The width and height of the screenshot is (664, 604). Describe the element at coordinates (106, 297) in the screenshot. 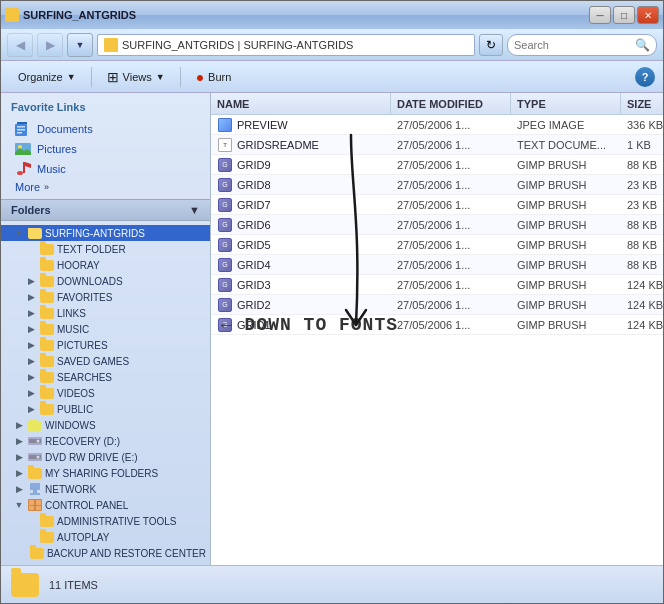

I see `tree-item-favorites: ▶ FAVORITES` at that location.